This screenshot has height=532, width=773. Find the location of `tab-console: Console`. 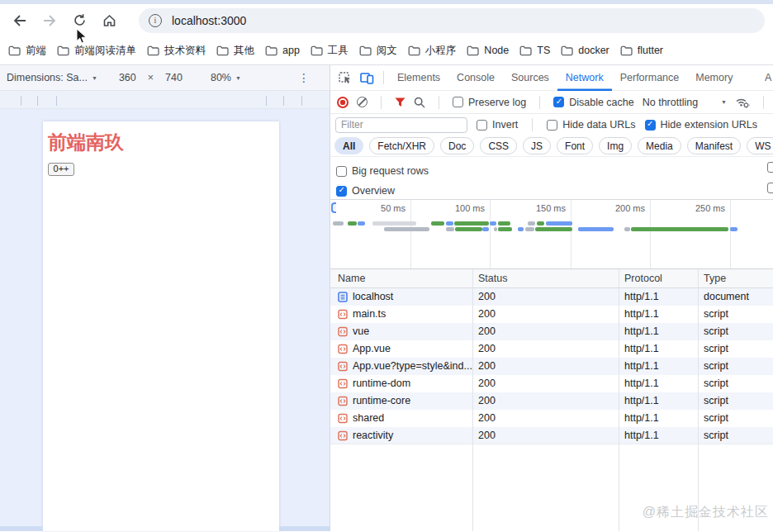

tab-console: Console is located at coordinates (476, 78).